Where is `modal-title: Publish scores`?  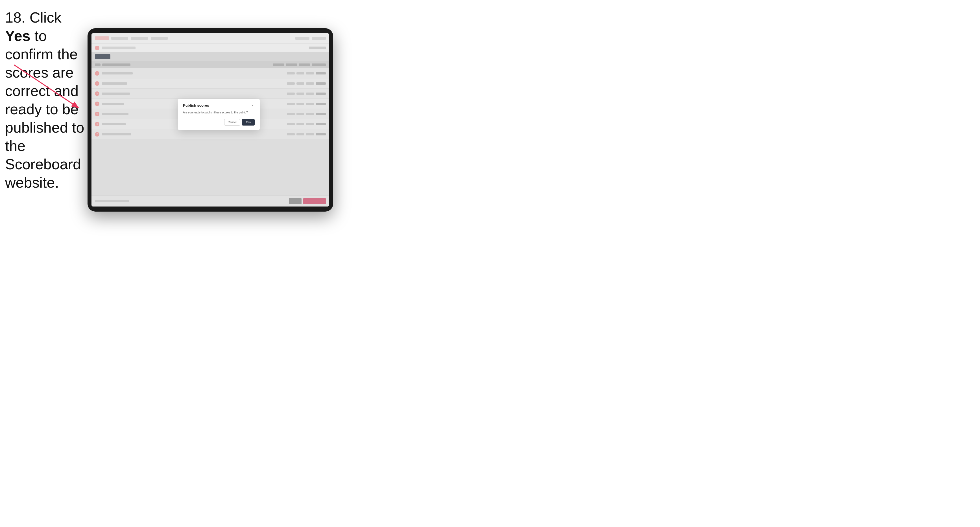
modal-title: Publish scores is located at coordinates (196, 106).